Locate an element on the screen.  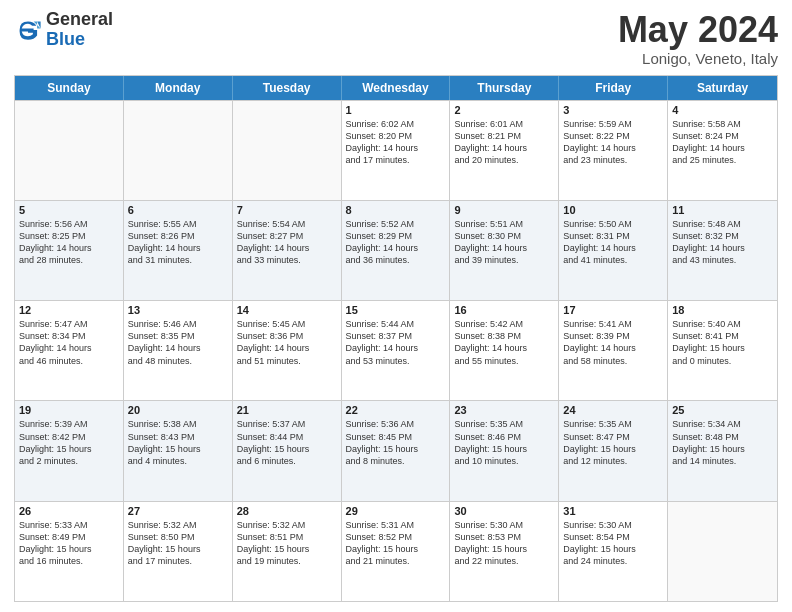
day-info: Sunrise: 5:54 AM Sunset: 8:27 PM Dayligh… is located at coordinates (287, 242).